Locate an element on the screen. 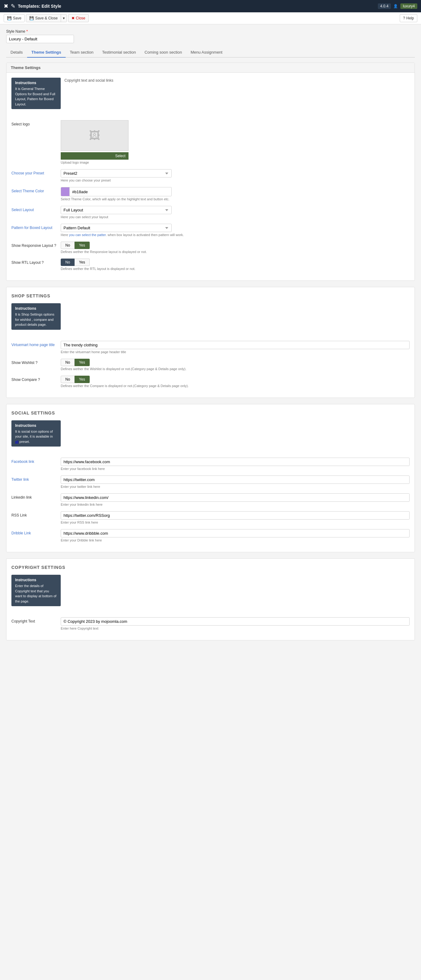  tab-team-section: Team section is located at coordinates (82, 52).